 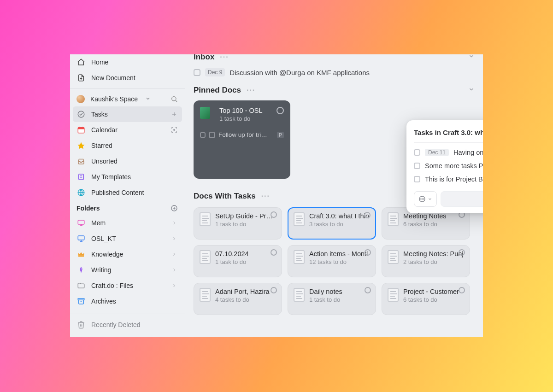 I want to click on doc-title: Craft 3.0: what I thin, so click(x=339, y=216).